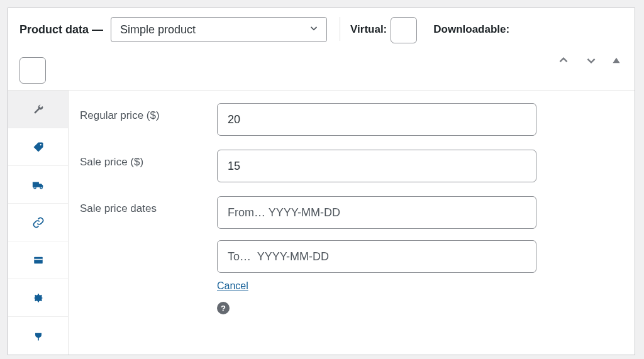 The height and width of the screenshot is (359, 644). I want to click on downloadable-checkbox, so click(33, 70).